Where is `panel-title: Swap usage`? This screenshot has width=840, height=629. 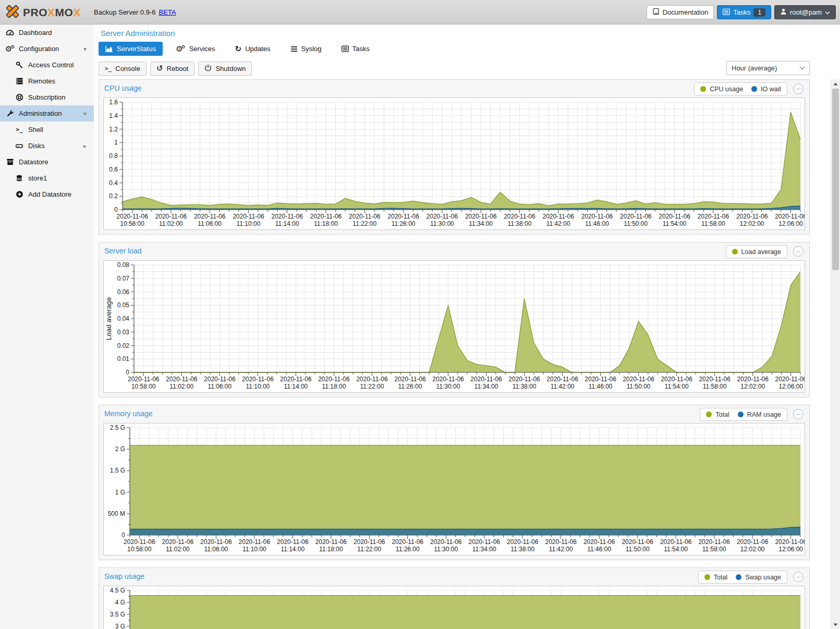 panel-title: Swap usage is located at coordinates (124, 576).